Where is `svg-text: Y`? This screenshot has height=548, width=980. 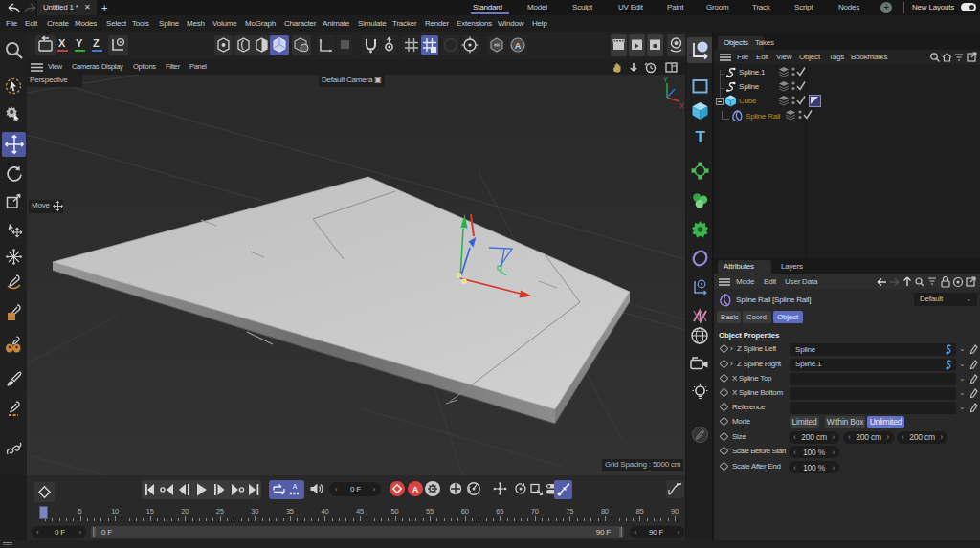 svg-text: Y is located at coordinates (666, 80).